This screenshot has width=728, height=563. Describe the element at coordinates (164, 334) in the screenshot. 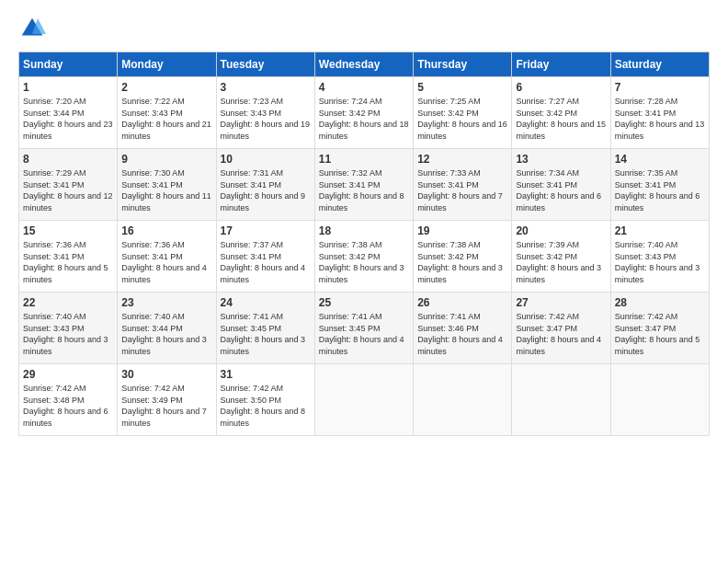

I see `day-info: Sunrise: 7:40 AMSunset: 3:44 PMDaylight:…` at that location.